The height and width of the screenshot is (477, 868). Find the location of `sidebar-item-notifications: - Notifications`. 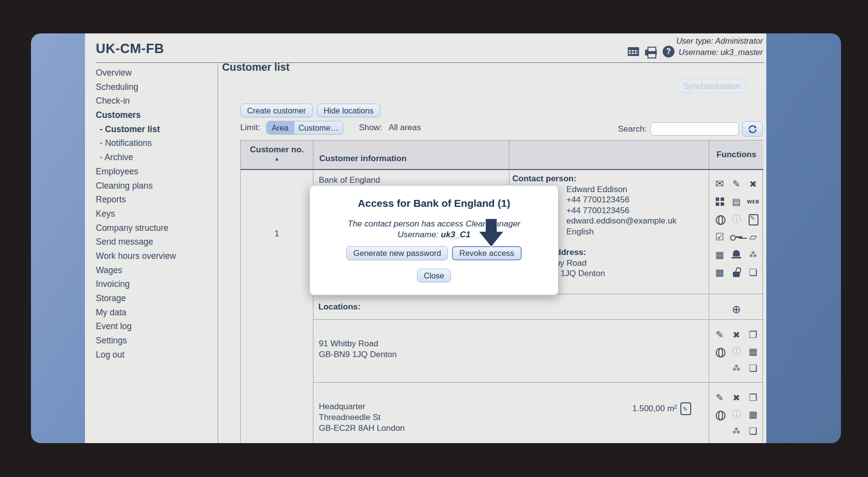

sidebar-item-notifications: - Notifications is located at coordinates (155, 143).